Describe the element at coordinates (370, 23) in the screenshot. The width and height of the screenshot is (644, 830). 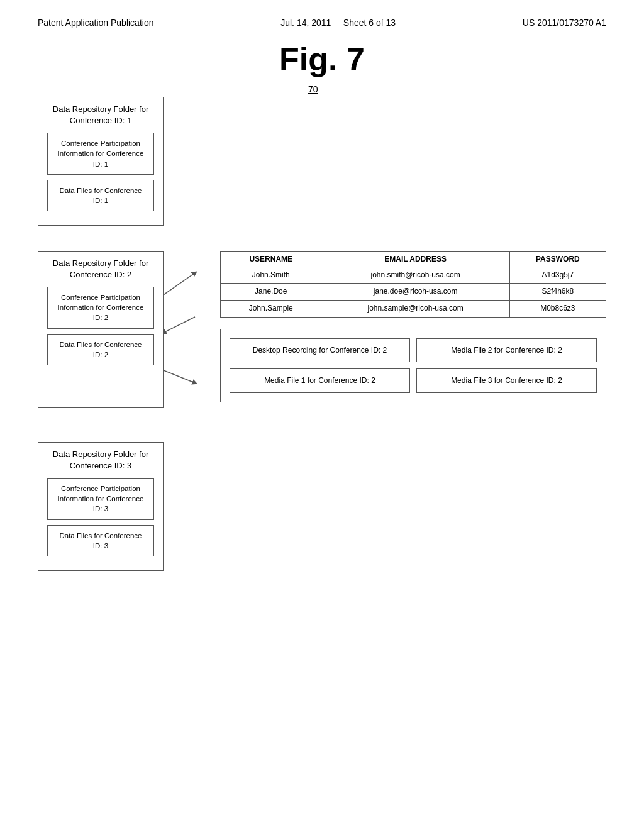
I see `header-sheet: Sheet 6 of 13` at that location.